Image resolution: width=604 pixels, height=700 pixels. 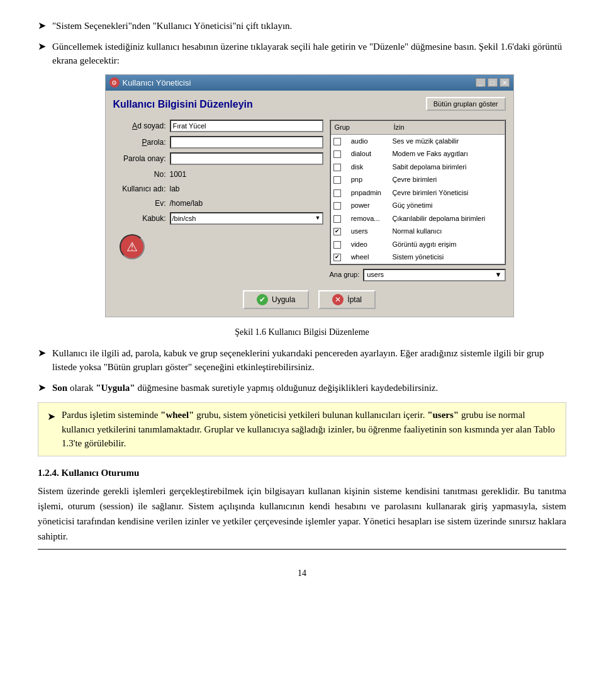 What do you see at coordinates (310, 83) in the screenshot?
I see `window-titlebar: ⚙ Kullanıcı Yöneticisi _ □ ✕` at bounding box center [310, 83].